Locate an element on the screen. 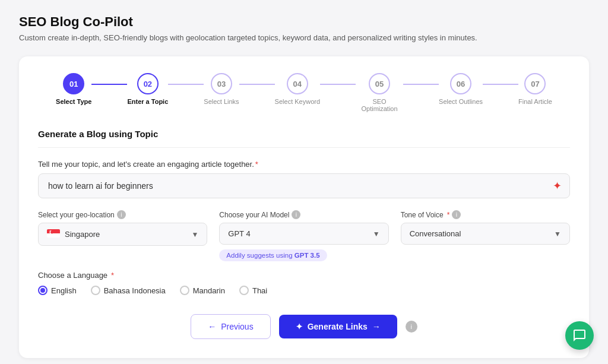 The image size is (608, 364). step-3-circle: 03 is located at coordinates (221, 84).